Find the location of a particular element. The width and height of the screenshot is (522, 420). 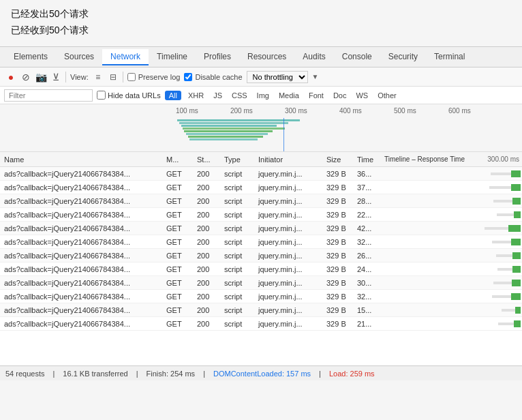

status-bar: 54 requests | 16.1 KB transferred | Fini… is located at coordinates (261, 373).